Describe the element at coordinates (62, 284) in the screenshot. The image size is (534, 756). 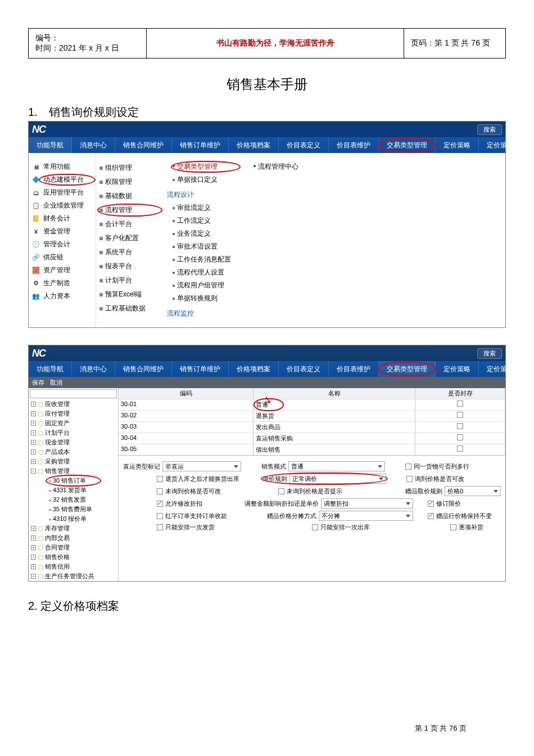
I see `nav-production: ⚙生产制造` at that location.